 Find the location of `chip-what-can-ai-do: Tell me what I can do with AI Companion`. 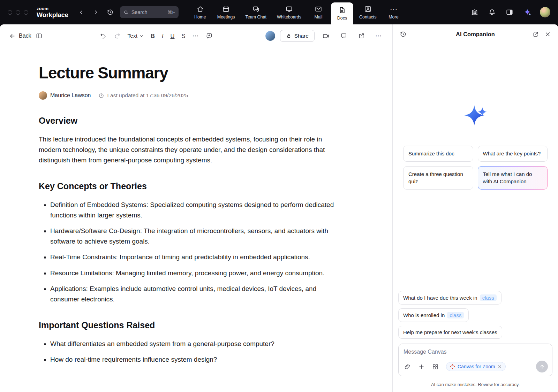

chip-what-can-ai-do: Tell me what I can do with AI Companion is located at coordinates (513, 178).